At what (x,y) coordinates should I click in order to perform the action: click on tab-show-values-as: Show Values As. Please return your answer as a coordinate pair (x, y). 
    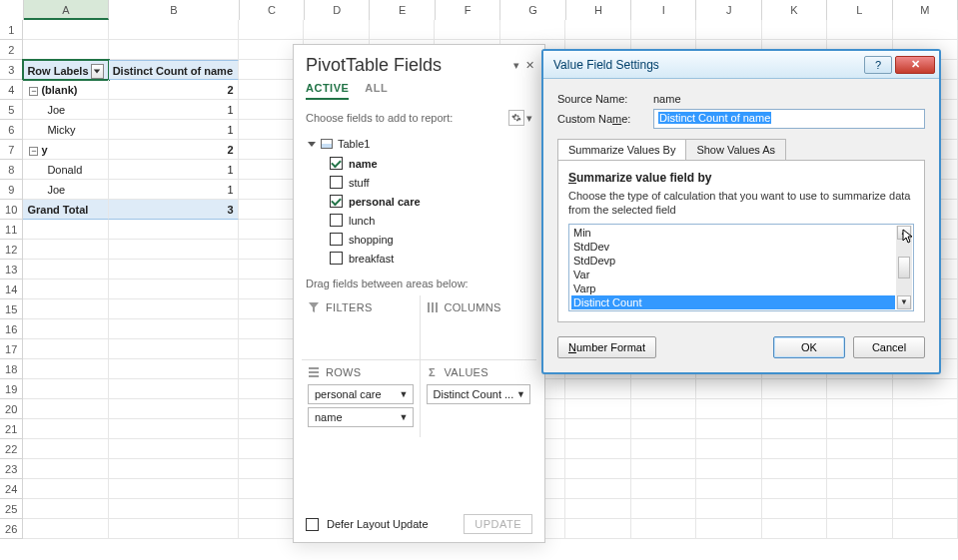
    Looking at the image, I should click on (735, 150).